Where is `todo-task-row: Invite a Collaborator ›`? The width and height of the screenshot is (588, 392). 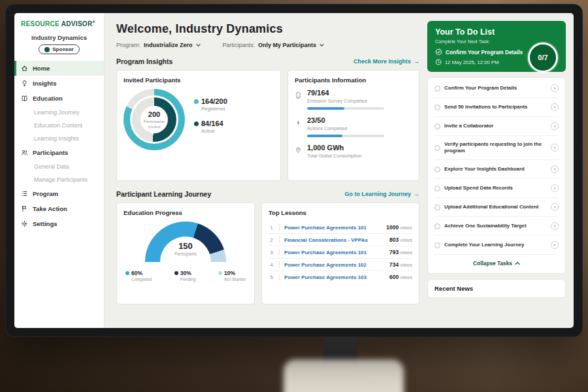 todo-task-row: Invite a Collaborator › is located at coordinates (497, 127).